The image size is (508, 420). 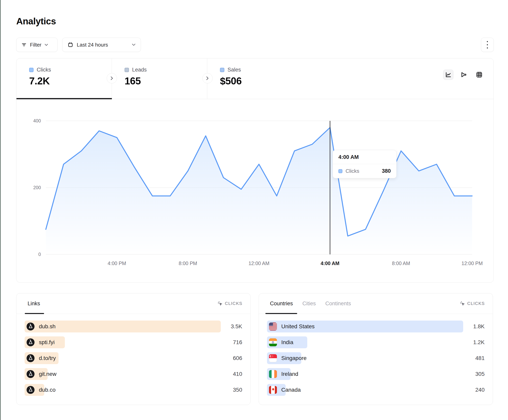 I want to click on list-item: git.new 410, so click(x=134, y=374).